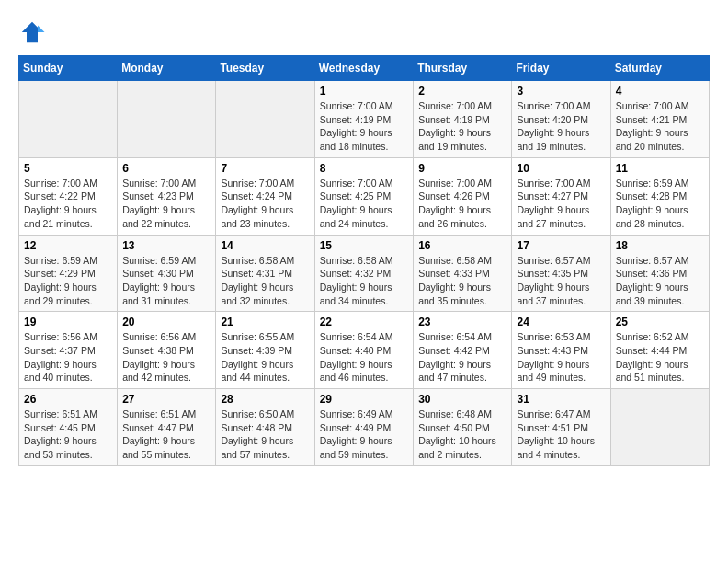 This screenshot has width=728, height=563. I want to click on day-info: Sunrise: 6:58 AMSunset: 4:31 PMDaylight:…, so click(265, 282).